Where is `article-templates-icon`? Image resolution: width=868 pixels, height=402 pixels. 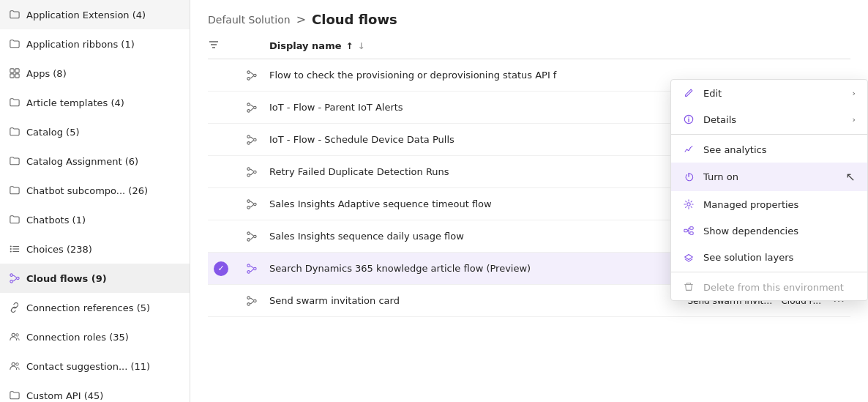
article-templates-icon is located at coordinates (15, 103).